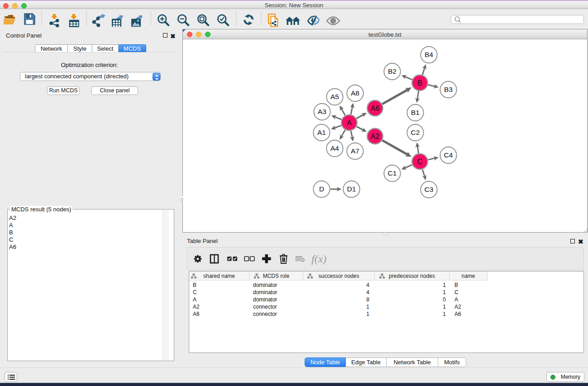  What do you see at coordinates (448, 90) in the screenshot?
I see `svg-text: B3` at bounding box center [448, 90].